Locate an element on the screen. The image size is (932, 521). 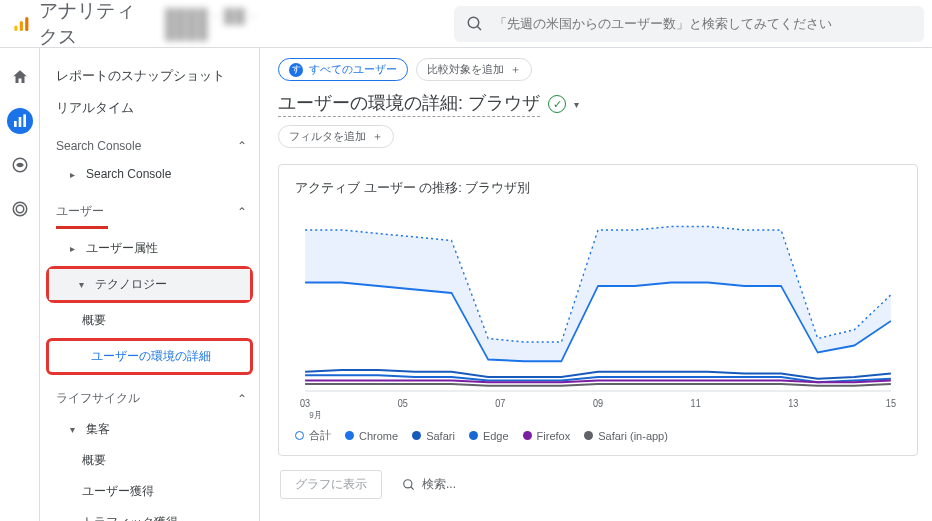
chart-title: アクティブ ユーザー の推移: ブラウザ別 is located at coordinates (598, 188).